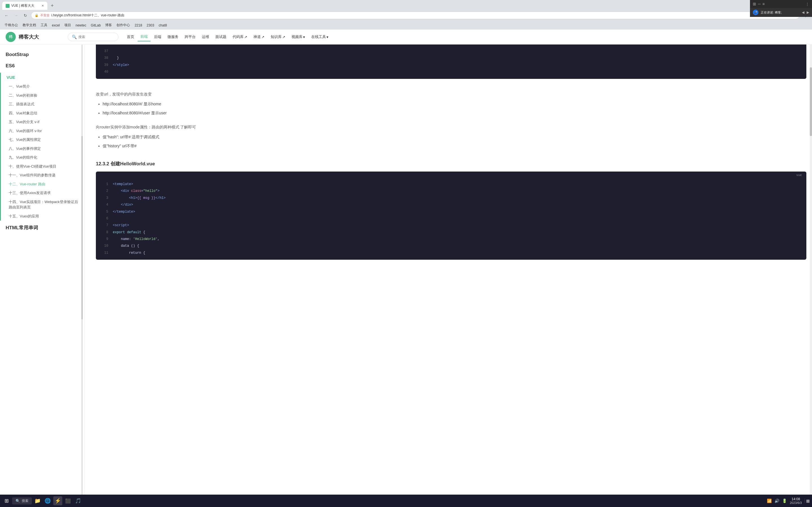 The width and height of the screenshot is (812, 507). I want to click on bookmarks-bar: 千锋办公 教学文档 工具 excel 项目 newtec GitLab 博客 创…, so click(406, 25).